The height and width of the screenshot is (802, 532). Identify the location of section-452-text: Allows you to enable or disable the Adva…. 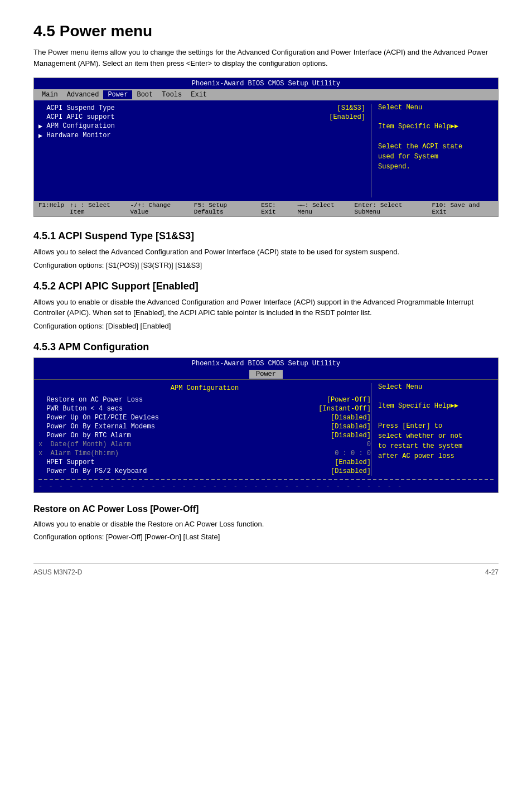
(266, 308).